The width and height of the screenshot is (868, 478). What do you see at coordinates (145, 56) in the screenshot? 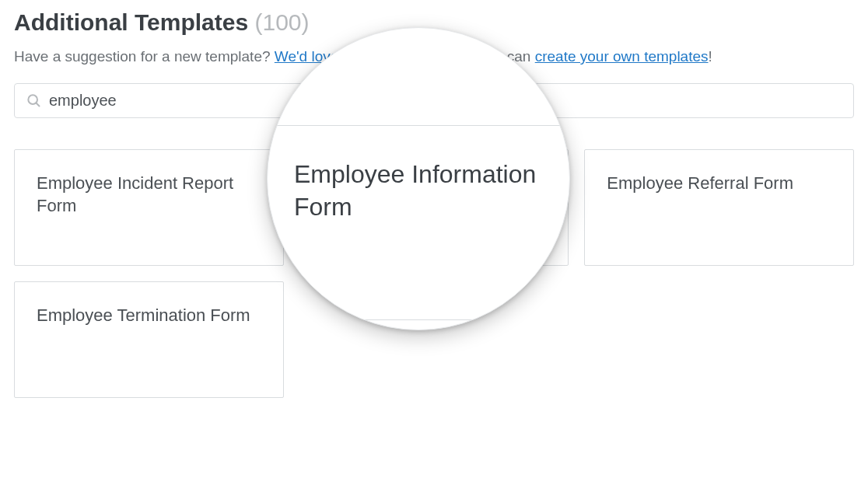
I see `subline-prefix: Have a suggestion for a new template?` at bounding box center [145, 56].